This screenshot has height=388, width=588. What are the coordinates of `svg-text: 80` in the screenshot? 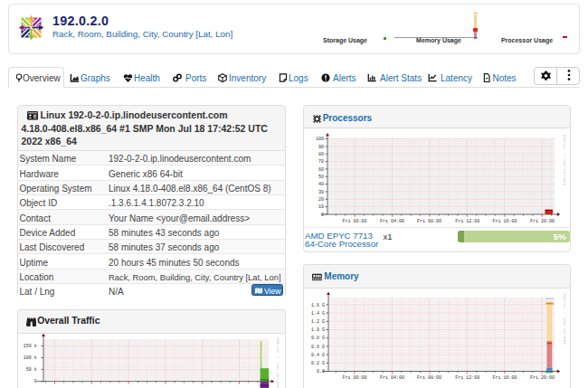 It's located at (321, 155).